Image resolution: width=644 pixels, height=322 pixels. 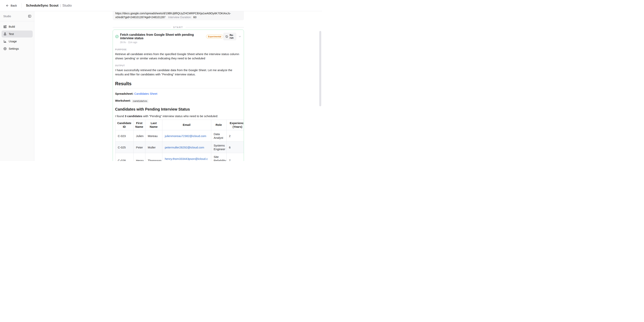 I want to click on interview-duration-value: 60, so click(x=195, y=17).